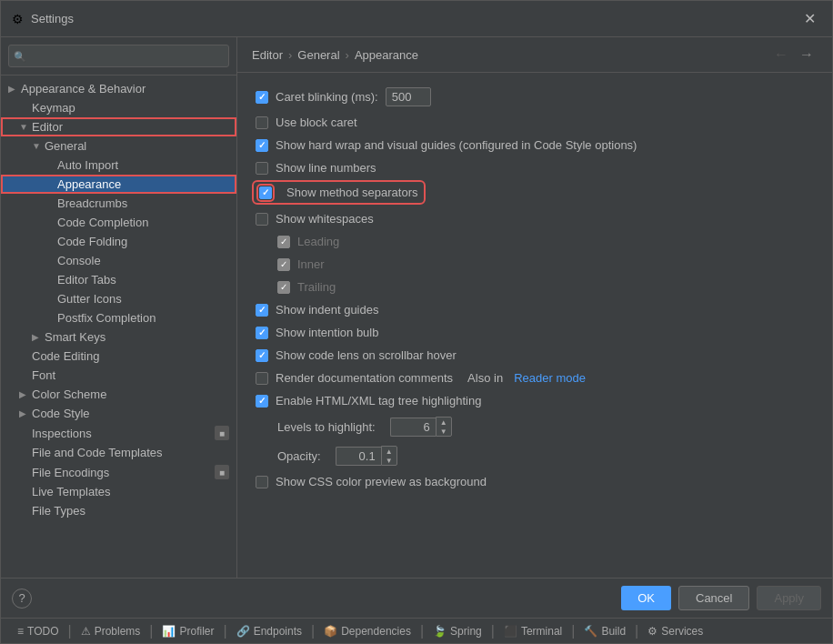 This screenshot has width=833, height=644. I want to click on spring-label: Spring, so click(466, 631).